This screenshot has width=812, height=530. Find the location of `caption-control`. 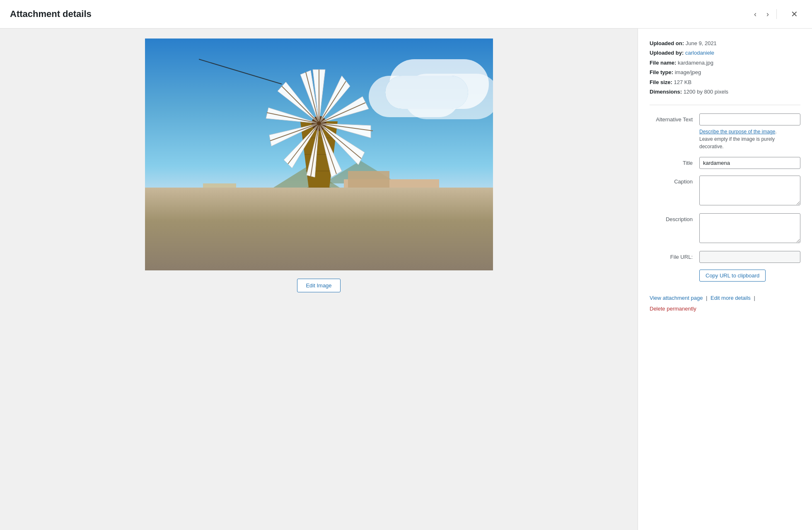

caption-control is located at coordinates (750, 191).